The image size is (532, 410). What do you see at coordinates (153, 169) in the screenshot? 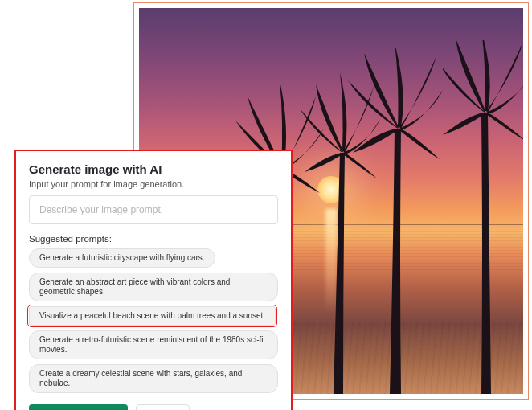
I see `dialog-title: Generate image with AI` at bounding box center [153, 169].